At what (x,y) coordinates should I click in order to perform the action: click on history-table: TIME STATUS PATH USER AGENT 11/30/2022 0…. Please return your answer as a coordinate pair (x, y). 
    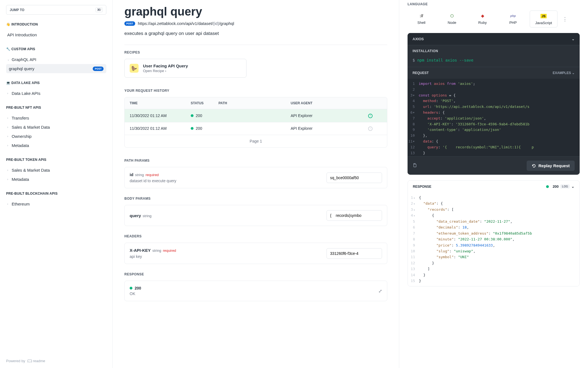
    Looking at the image, I should click on (256, 122).